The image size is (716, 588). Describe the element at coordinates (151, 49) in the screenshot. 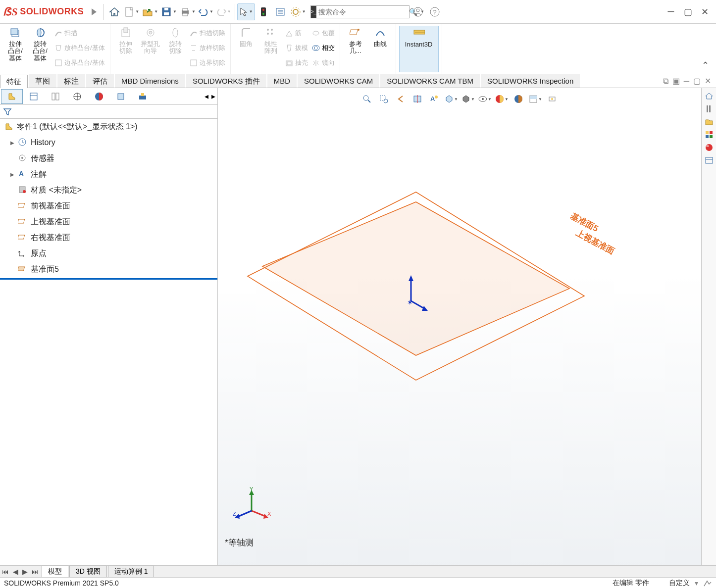

I see `hole-wizard-button: 异型孔 向导` at that location.